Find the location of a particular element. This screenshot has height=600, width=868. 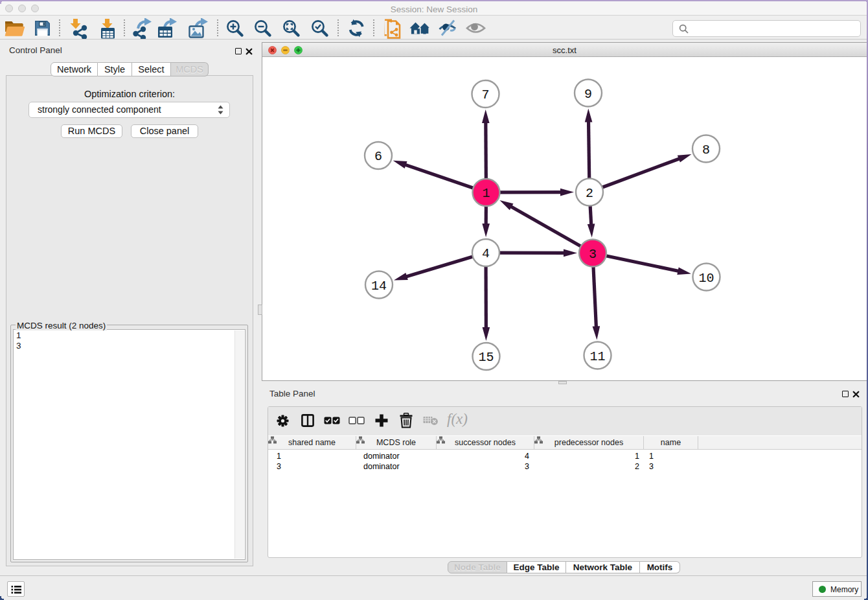

svg-text: 10 is located at coordinates (706, 279).